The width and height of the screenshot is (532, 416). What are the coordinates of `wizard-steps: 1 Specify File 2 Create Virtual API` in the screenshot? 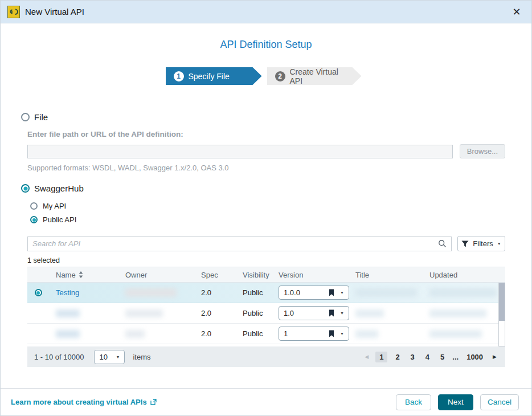 It's located at (266, 76).